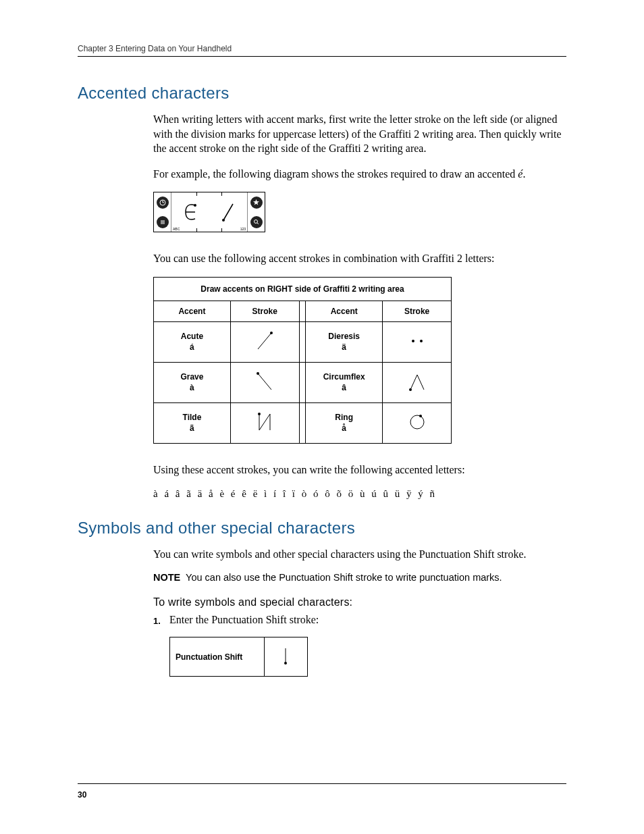  Describe the element at coordinates (286, 657) in the screenshot. I see `punct-shift-stroke` at that location.